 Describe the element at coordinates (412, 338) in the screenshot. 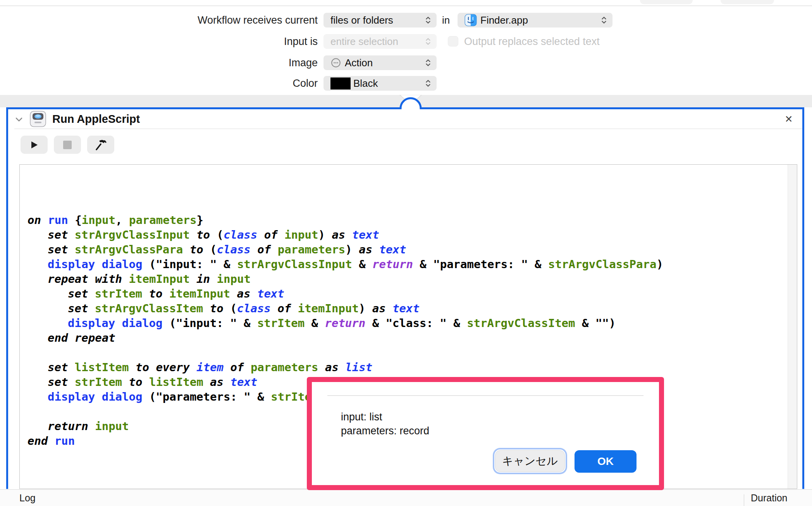

I see `code-line: end repeat` at that location.